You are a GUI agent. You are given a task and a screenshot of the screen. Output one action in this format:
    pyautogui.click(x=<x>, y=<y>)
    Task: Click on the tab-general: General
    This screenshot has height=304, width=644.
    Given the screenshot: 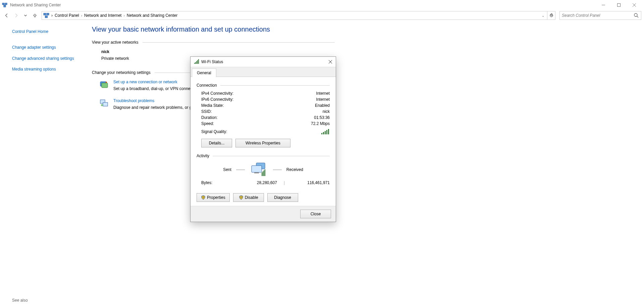 What is the action you would take?
    pyautogui.click(x=204, y=73)
    